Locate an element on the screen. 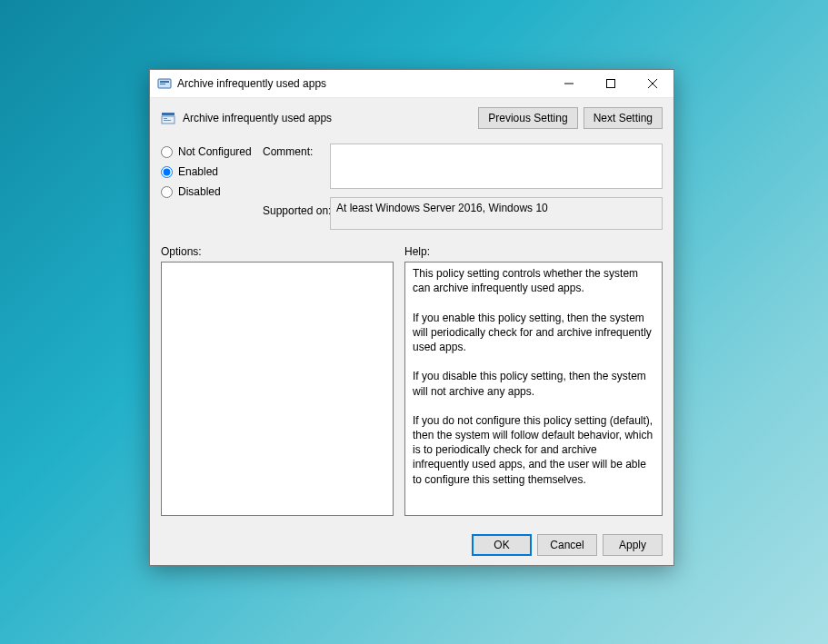  previous-setting-button: Previous Setting is located at coordinates (527, 118).